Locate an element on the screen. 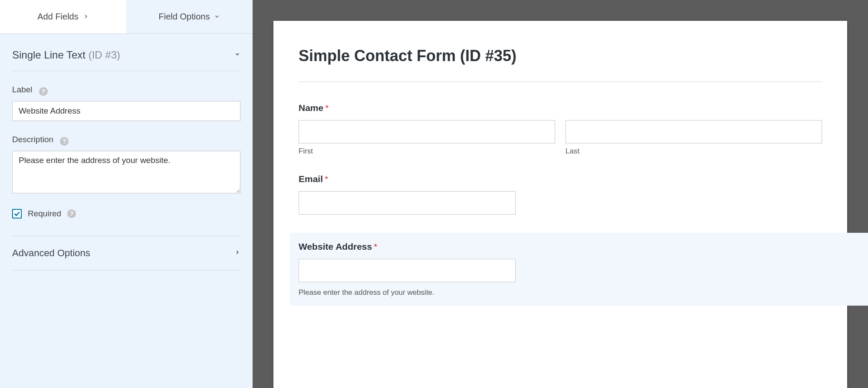 This screenshot has height=388, width=868. field-website-address: Website Address* Please enter the addres… is located at coordinates (579, 269).